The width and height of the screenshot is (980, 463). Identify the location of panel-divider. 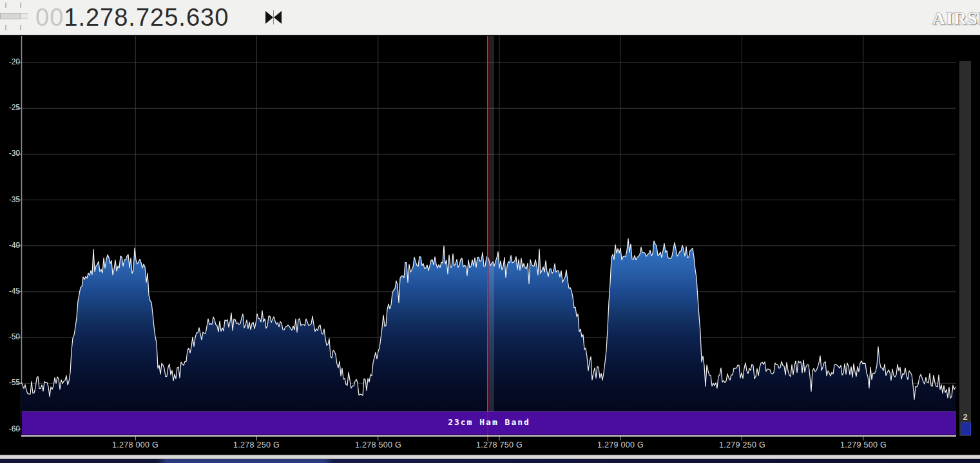
(490, 457).